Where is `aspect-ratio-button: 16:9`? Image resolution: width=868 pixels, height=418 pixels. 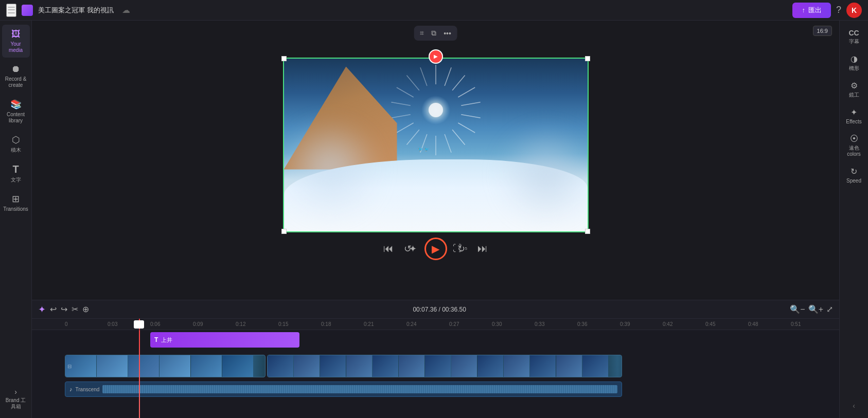
aspect-ratio-button: 16:9 is located at coordinates (822, 31).